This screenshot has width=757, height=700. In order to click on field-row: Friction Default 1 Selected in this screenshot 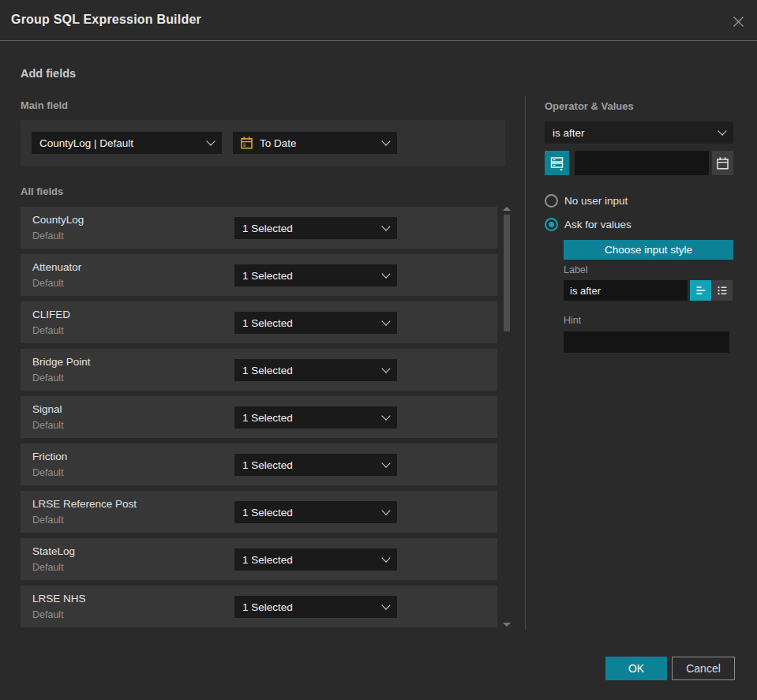, I will do `click(259, 464)`.